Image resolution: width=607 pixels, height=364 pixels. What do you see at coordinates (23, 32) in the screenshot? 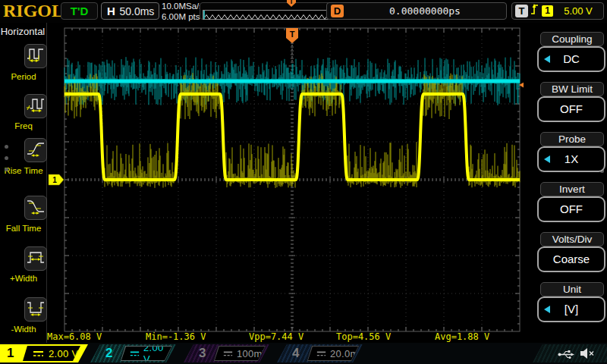
I see `left-menu-title: Horizontal` at bounding box center [23, 32].